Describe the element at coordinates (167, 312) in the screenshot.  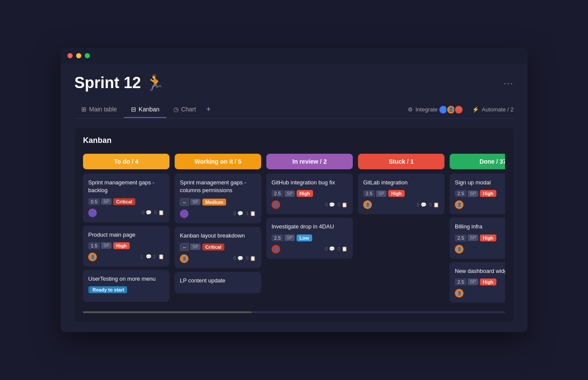
I see `scrollbar-thumb` at that location.